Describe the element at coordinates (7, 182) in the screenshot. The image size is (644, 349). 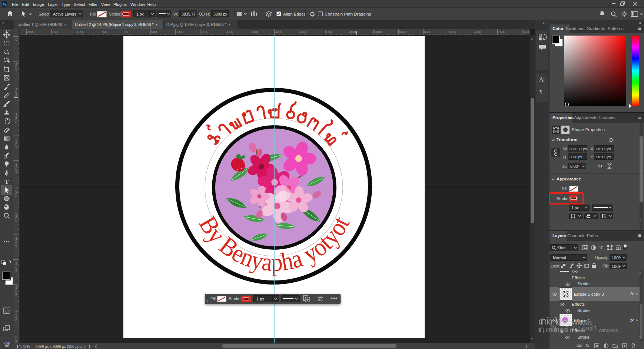
I see `svg-text: T` at that location.